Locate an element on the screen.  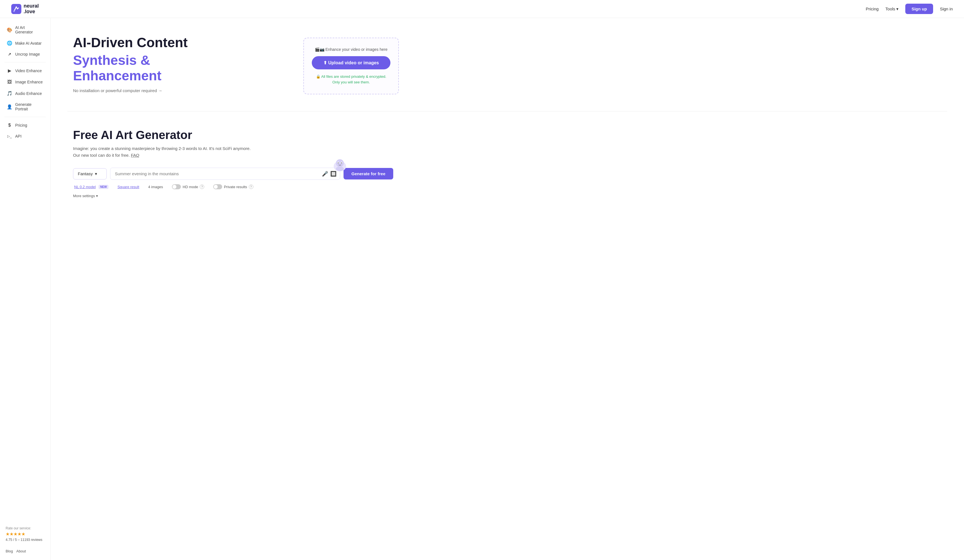
sidebar-item-label: Video Enhance is located at coordinates (28, 71).